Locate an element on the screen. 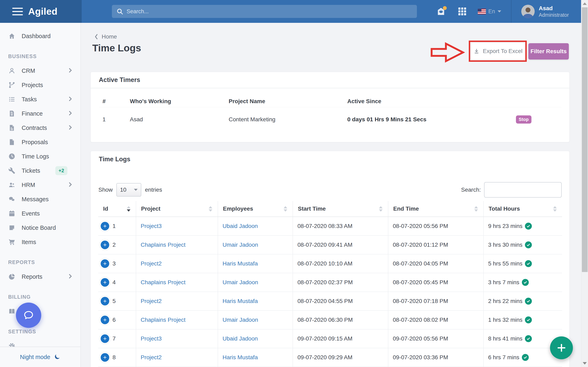 The width and height of the screenshot is (588, 367). filter-results-button: Filter Results is located at coordinates (549, 51).